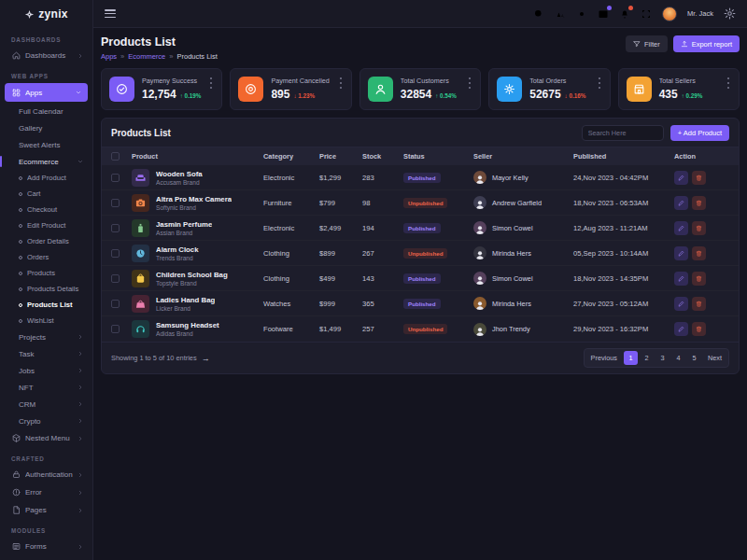  Describe the element at coordinates (646, 358) in the screenshot. I see `pagination-page-2: 2` at that location.